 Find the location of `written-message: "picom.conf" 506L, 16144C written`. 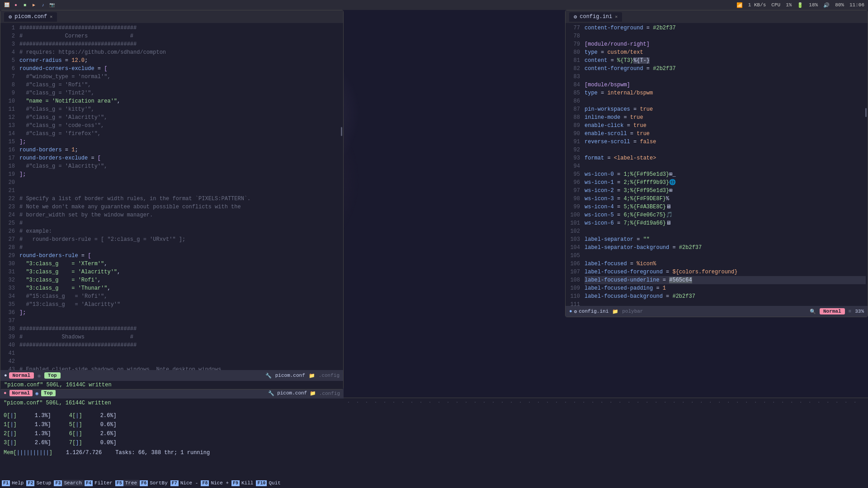

written-message: "picom.conf" 506L, 16144C written is located at coordinates (172, 385).